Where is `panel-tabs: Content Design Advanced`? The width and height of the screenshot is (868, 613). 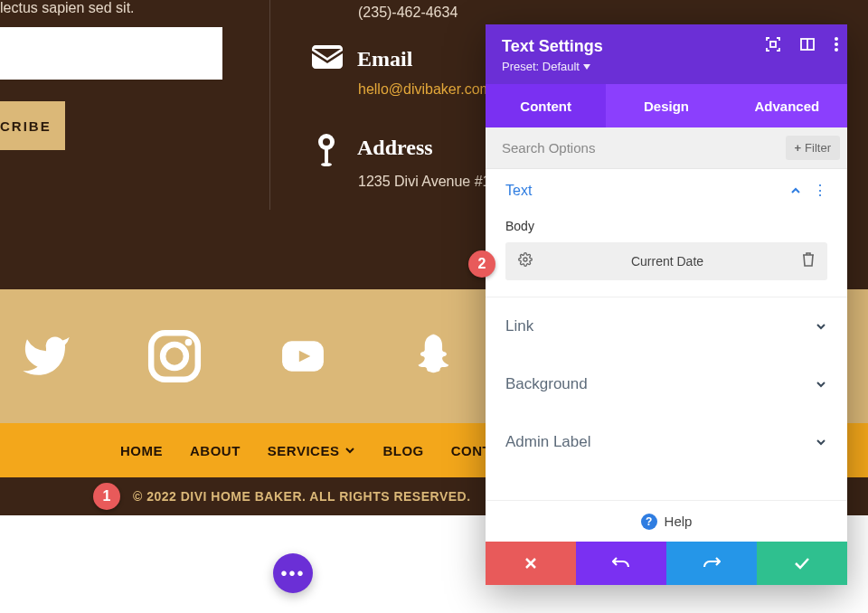 panel-tabs: Content Design Advanced is located at coordinates (666, 106).